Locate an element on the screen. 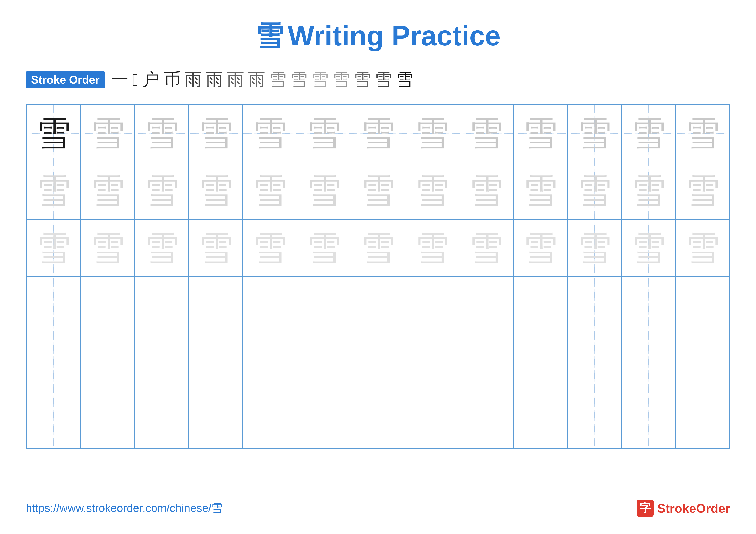 The height and width of the screenshot is (534, 756). grid-cell-r5c3 is located at coordinates (161, 363).